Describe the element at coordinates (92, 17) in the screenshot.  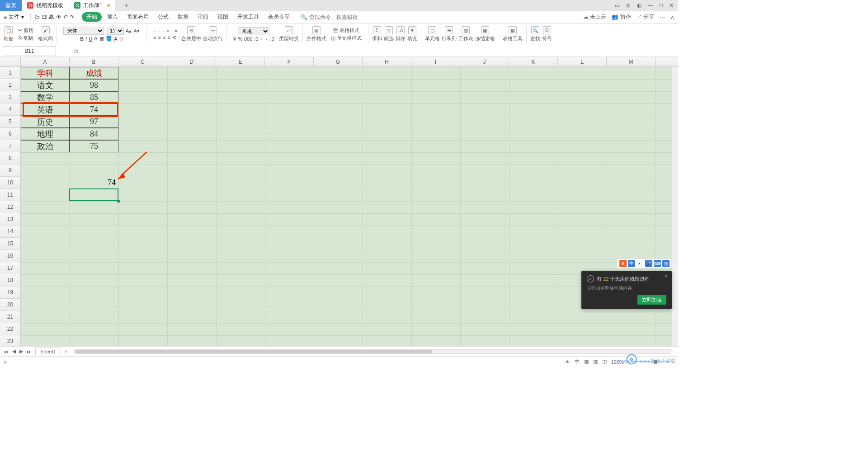
I see `menu-start: 开始` at that location.